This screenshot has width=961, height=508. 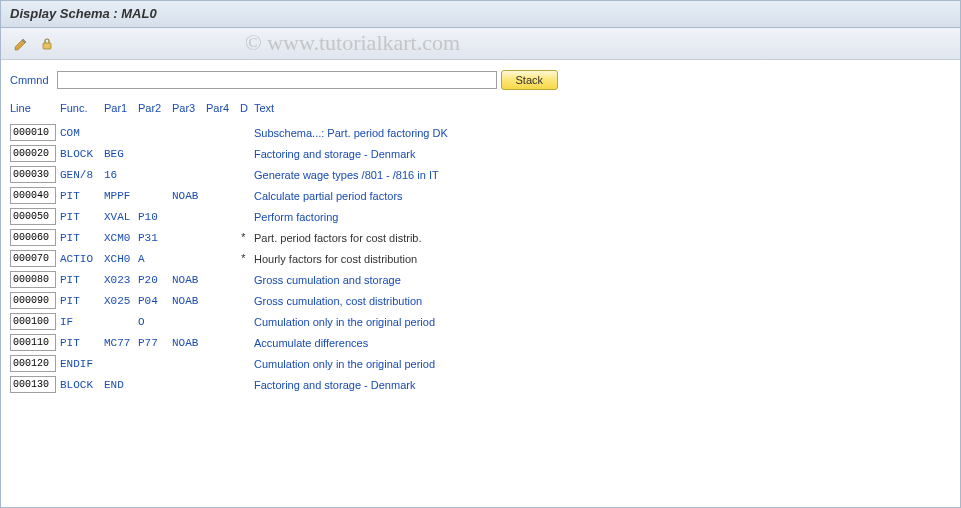 What do you see at coordinates (82, 133) in the screenshot?
I see `cell-func: COM` at bounding box center [82, 133].